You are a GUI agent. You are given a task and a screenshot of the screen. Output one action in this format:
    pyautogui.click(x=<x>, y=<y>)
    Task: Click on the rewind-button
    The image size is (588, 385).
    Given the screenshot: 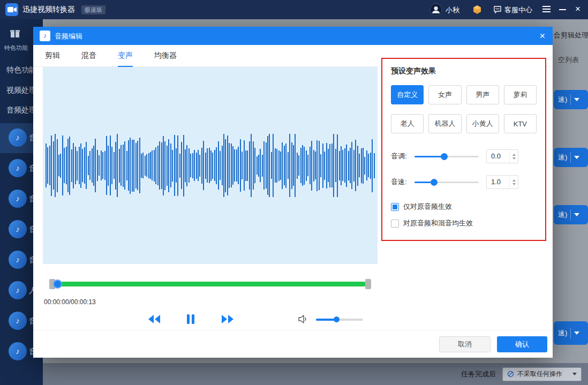 What is the action you would take?
    pyautogui.click(x=154, y=320)
    